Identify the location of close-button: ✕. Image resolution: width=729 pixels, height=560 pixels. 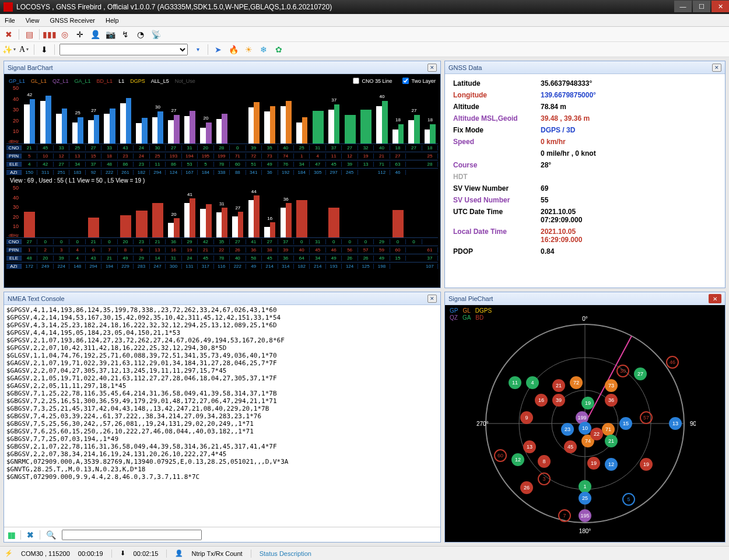
(720, 6).